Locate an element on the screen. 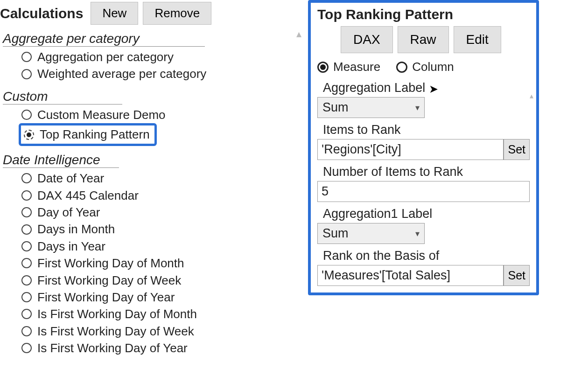  aggregation1-label: Aggregation1 Label is located at coordinates (427, 214).